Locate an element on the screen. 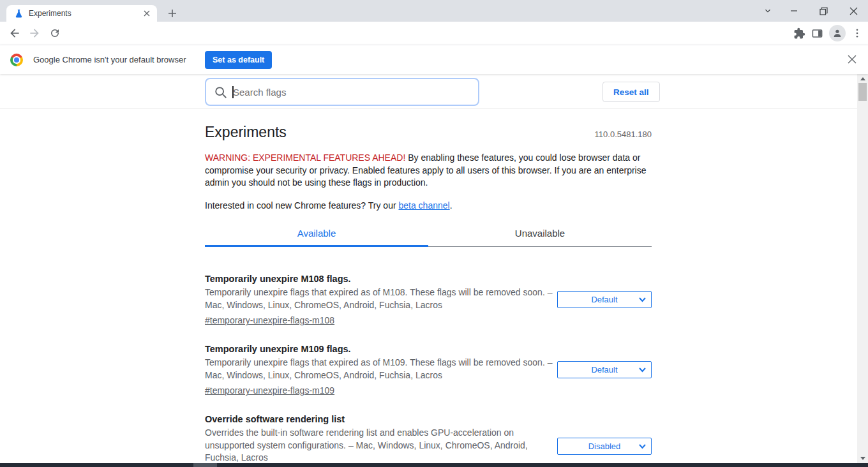 This screenshot has height=467, width=868. taskbar-app-segment is located at coordinates (206, 465).